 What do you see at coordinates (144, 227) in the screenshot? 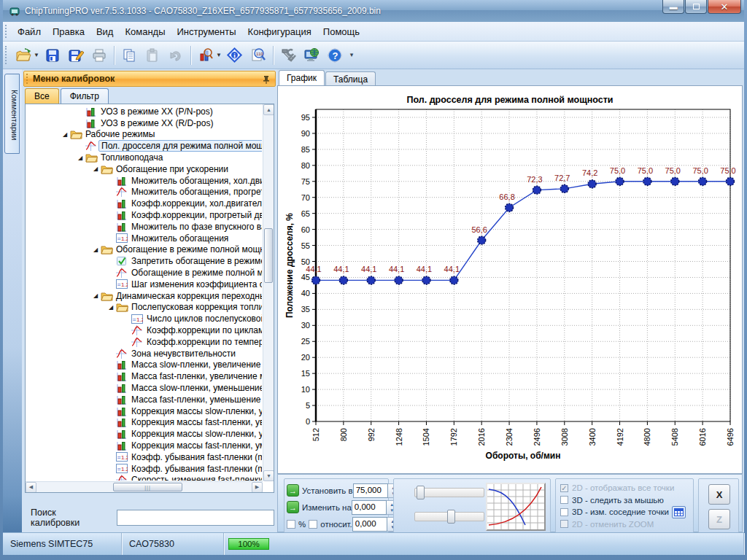
I see `tree-item: Множитель по фазе впускного вала, хол.д` at bounding box center [144, 227].